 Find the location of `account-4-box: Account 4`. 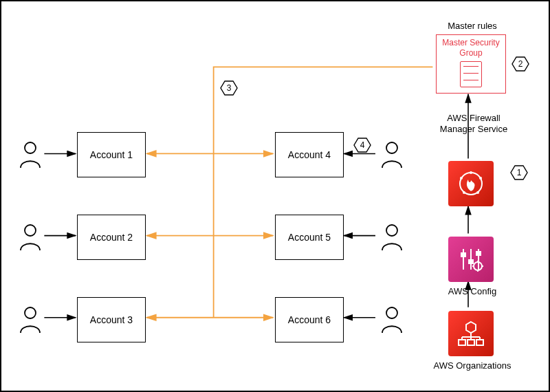

account-4-box: Account 4 is located at coordinates (309, 155).